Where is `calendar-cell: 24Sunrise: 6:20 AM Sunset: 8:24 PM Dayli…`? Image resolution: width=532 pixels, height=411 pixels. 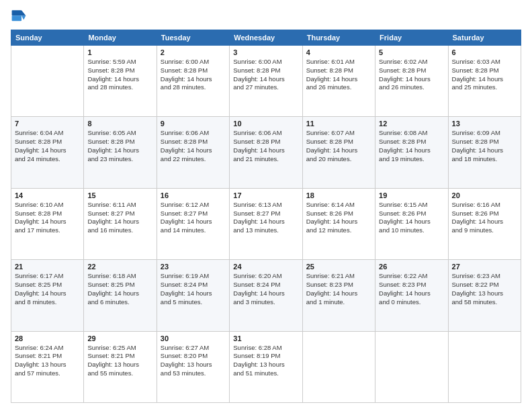 calendar-cell: 24Sunrise: 6:20 AM Sunset: 8:24 PM Dayli… is located at coordinates (266, 295).